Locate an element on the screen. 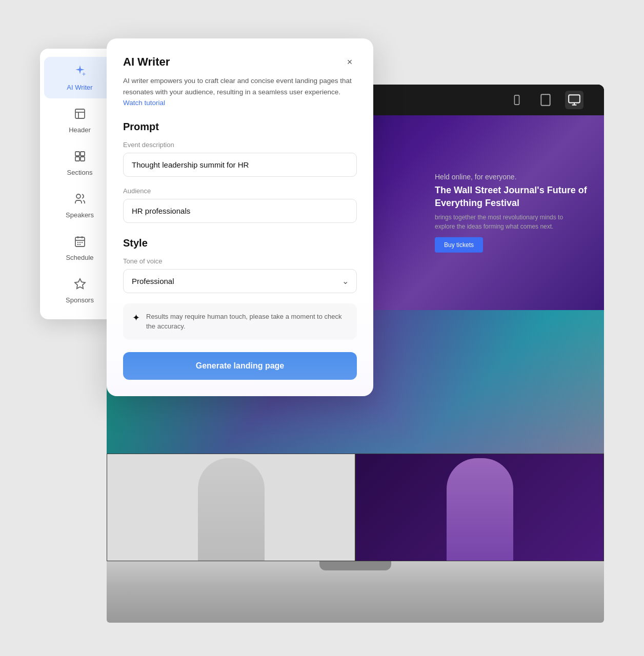 Image resolution: width=644 pixels, height=656 pixels. screen-speakers-section is located at coordinates (355, 507).